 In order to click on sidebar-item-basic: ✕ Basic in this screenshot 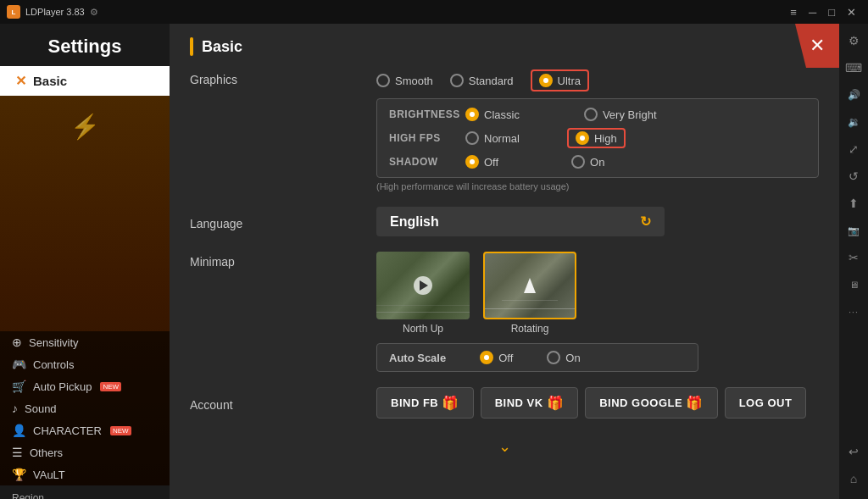, I will do `click(85, 81)`.